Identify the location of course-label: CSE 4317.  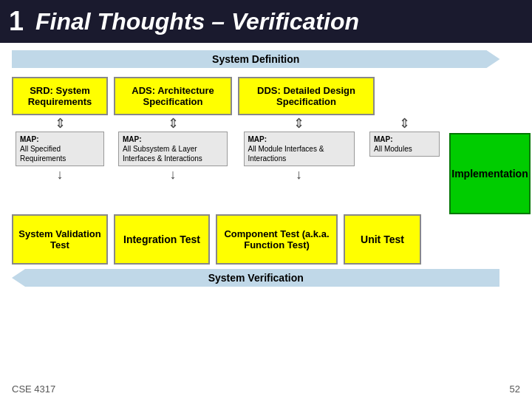
(34, 389).